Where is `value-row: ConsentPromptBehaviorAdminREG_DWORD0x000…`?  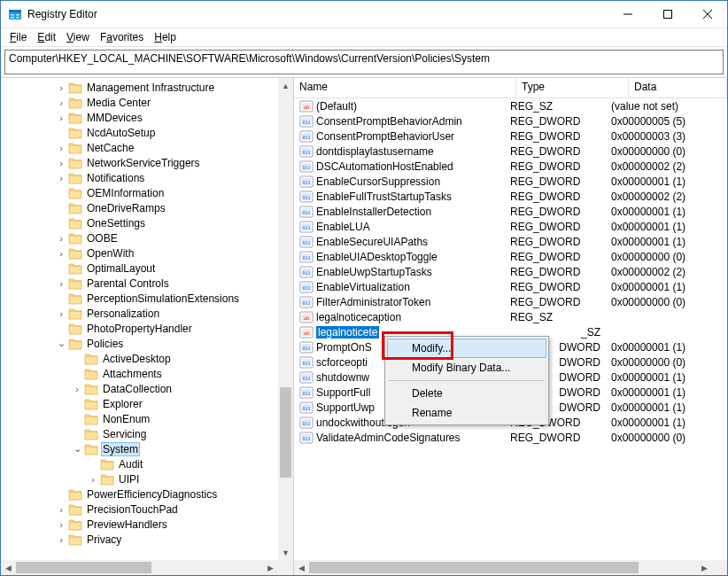
value-row: ConsentPromptBehaviorAdminREG_DWORD0x000… is located at coordinates (510, 121).